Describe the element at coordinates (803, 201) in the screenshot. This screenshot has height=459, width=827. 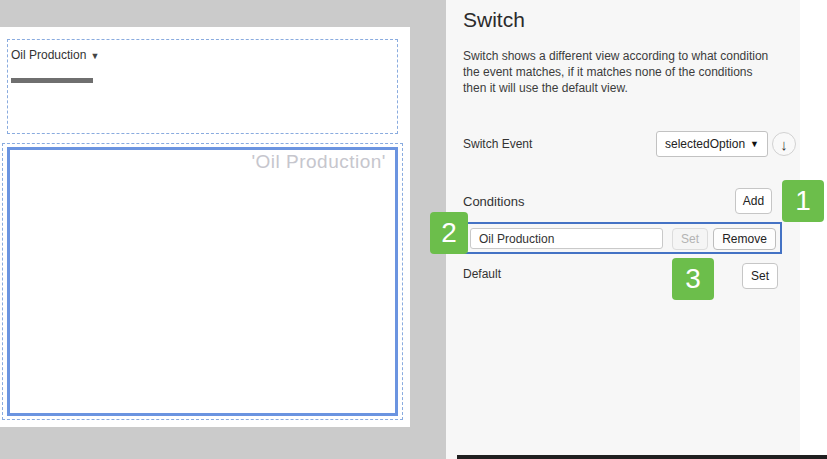
I see `step-badge-1: 1` at that location.